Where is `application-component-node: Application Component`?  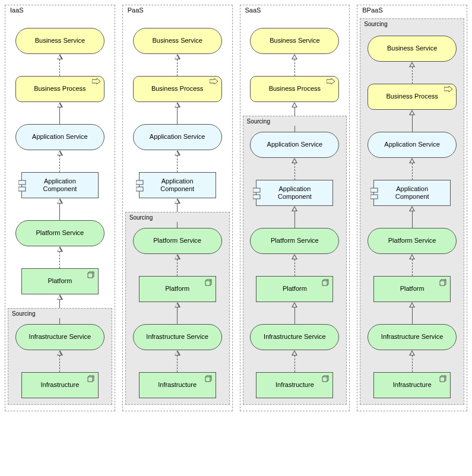 application-component-node: Application Component is located at coordinates (178, 185).